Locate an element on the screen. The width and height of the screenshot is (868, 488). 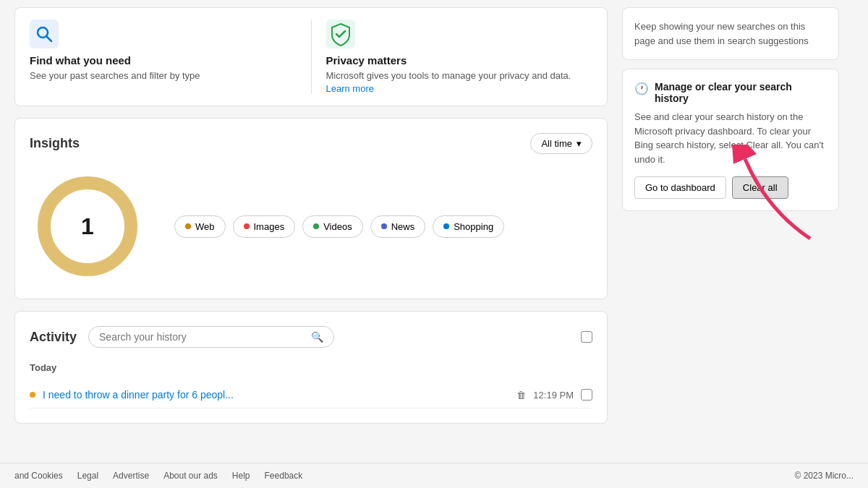
footer: and Cookies Legal Advertise About our ad… is located at coordinates (434, 476).